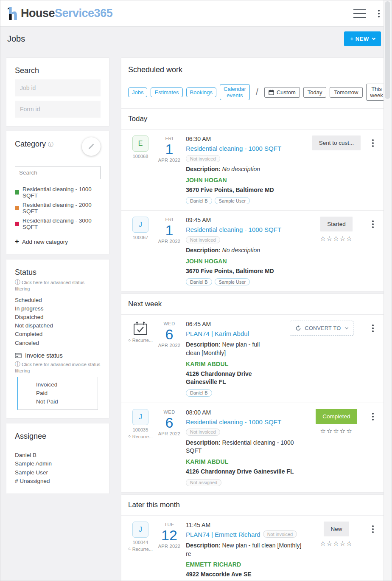 The height and width of the screenshot is (581, 392). Describe the element at coordinates (337, 143) in the screenshot. I see `job-status-button: Sent to cust...` at that location.